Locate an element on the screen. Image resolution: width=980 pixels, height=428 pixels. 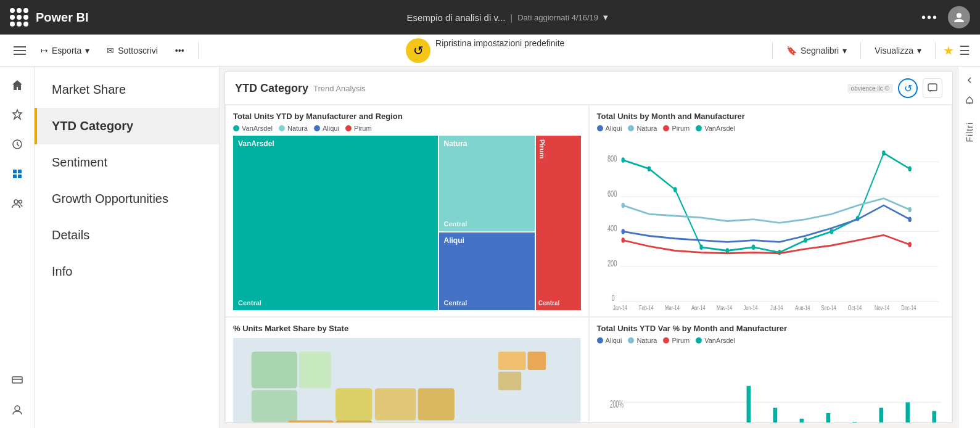
user-avatar is located at coordinates (959, 17).